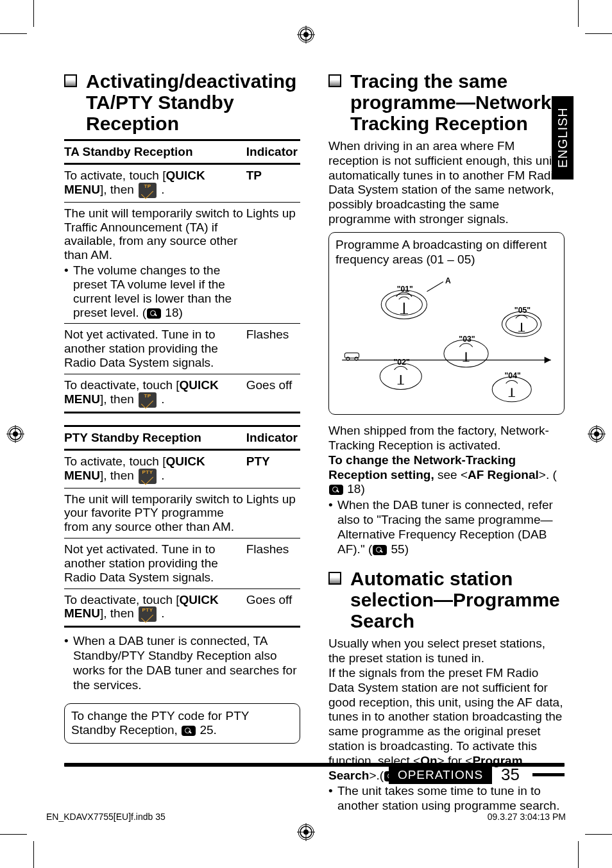  What do you see at coordinates (182, 103) in the screenshot?
I see `section-heading-ta-pty: Activating/deactivating TA/PTY Standby R…` at bounding box center [182, 103].